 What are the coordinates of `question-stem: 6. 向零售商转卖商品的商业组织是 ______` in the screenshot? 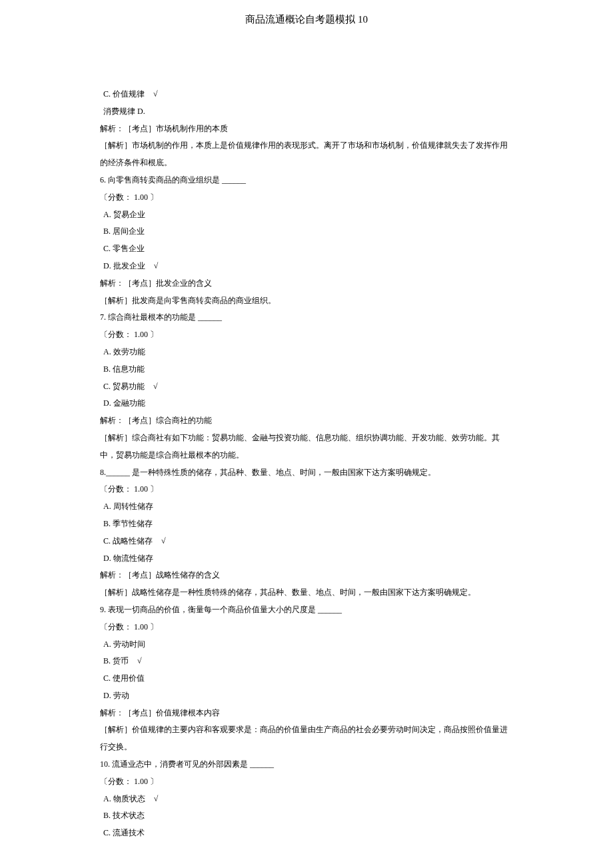 It's located at (306, 181).